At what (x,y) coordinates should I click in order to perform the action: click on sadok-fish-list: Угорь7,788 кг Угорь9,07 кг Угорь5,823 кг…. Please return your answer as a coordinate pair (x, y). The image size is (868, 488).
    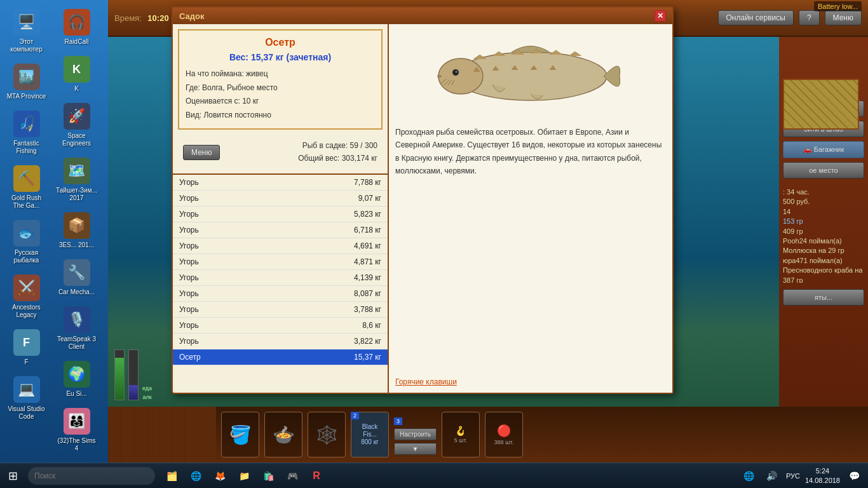
    Looking at the image, I should click on (280, 283).